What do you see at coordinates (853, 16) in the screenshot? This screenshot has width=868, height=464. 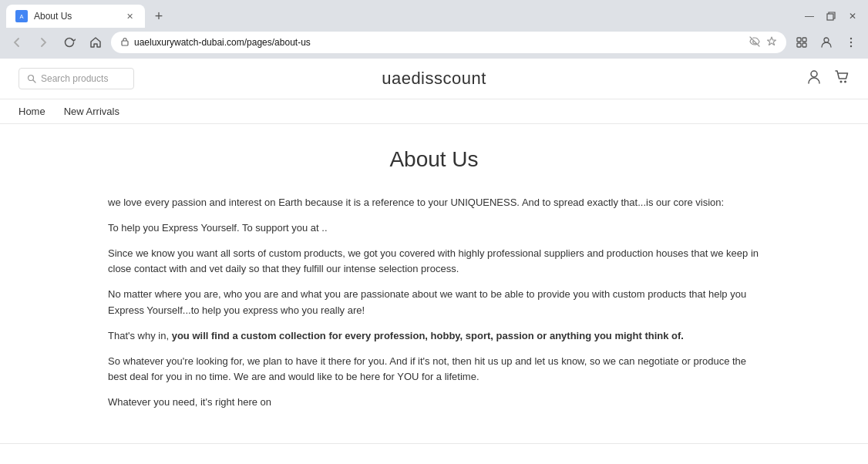 I see `close-button: ✕` at bounding box center [853, 16].